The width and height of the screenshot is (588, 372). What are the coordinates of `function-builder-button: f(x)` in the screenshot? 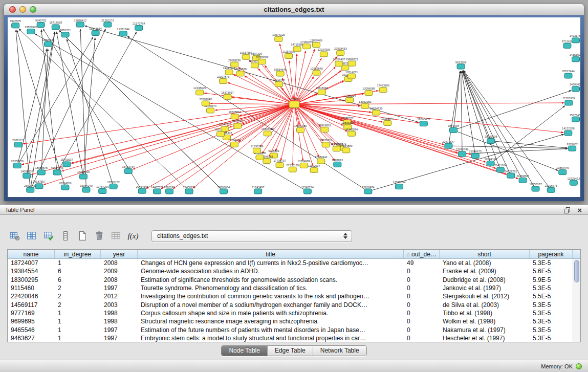 It's located at (133, 236).